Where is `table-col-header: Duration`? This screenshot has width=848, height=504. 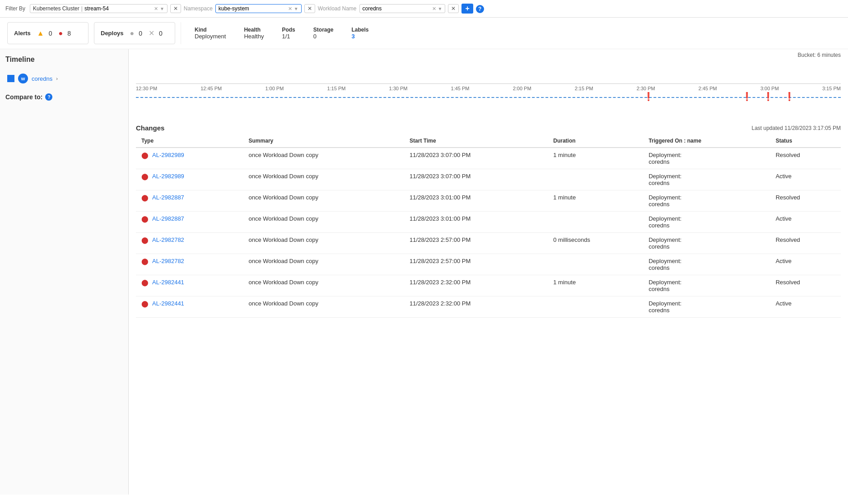
table-col-header: Duration is located at coordinates (595, 141).